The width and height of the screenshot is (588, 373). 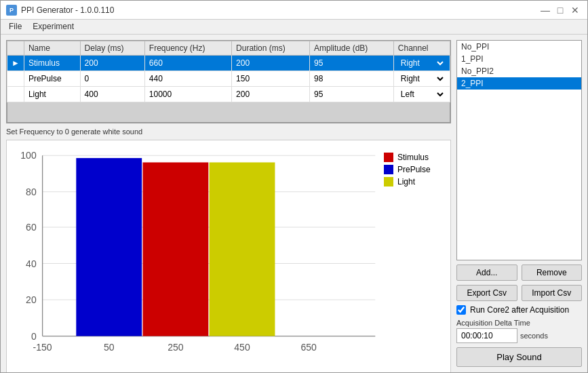 What do you see at coordinates (229, 95) in the screenshot?
I see `table-row: Light 400 10000 200 95 Right Left` at bounding box center [229, 95].